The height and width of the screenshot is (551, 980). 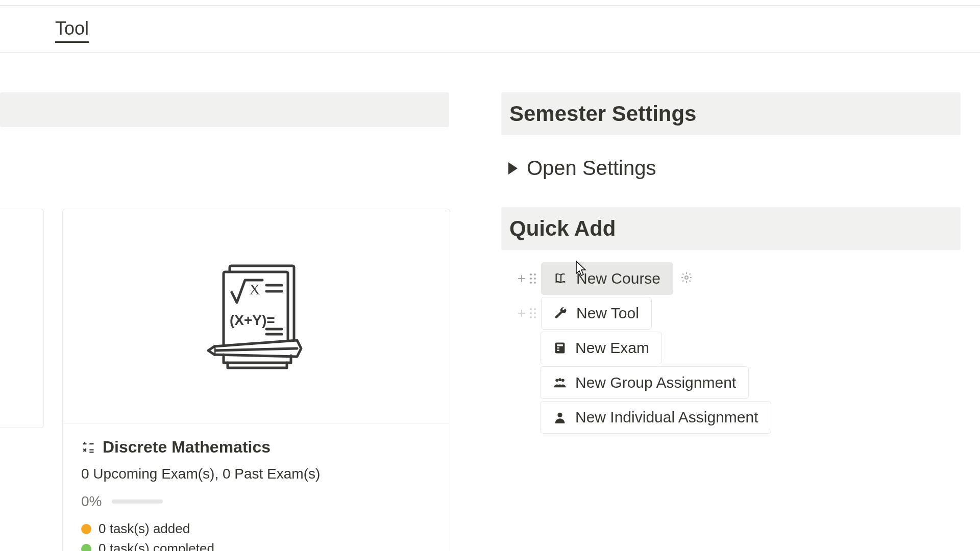 What do you see at coordinates (255, 289) in the screenshot?
I see `svg-text: X` at bounding box center [255, 289].